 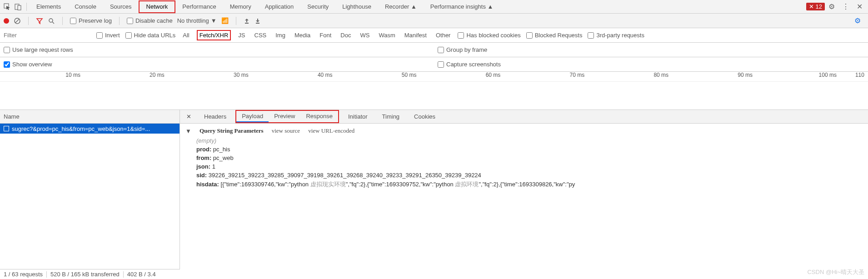 What do you see at coordinates (258, 21) in the screenshot?
I see `download-icon` at bounding box center [258, 21].